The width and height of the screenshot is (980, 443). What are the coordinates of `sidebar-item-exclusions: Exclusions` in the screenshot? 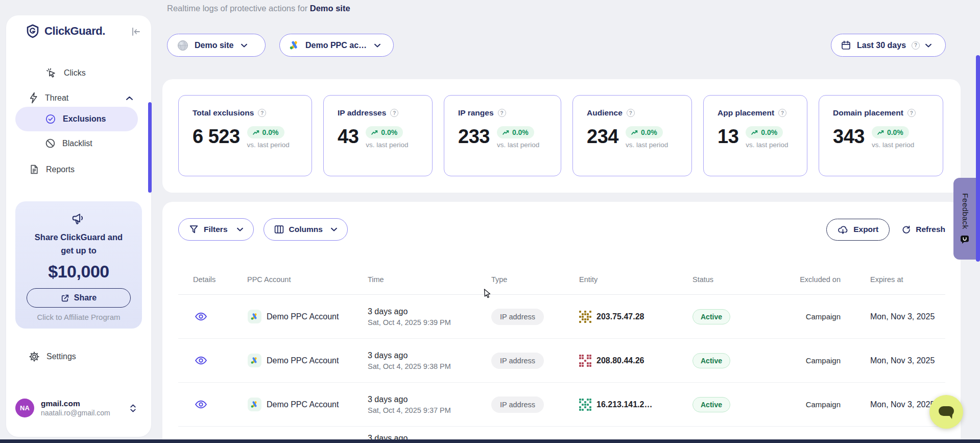 It's located at (77, 119).